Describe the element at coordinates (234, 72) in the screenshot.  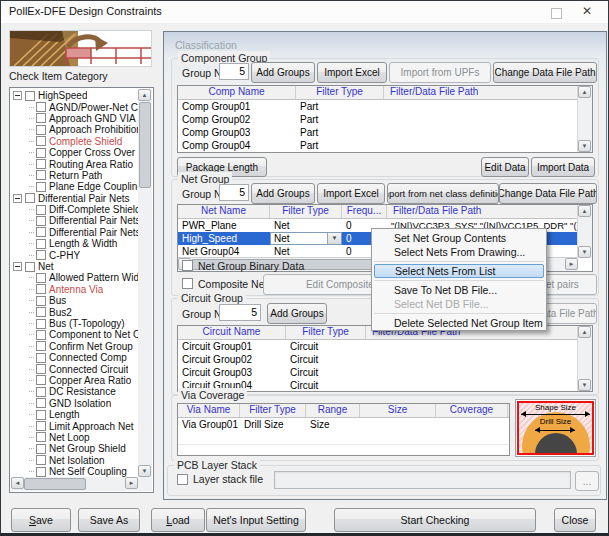
I see `comp-group-no-field: 5` at that location.